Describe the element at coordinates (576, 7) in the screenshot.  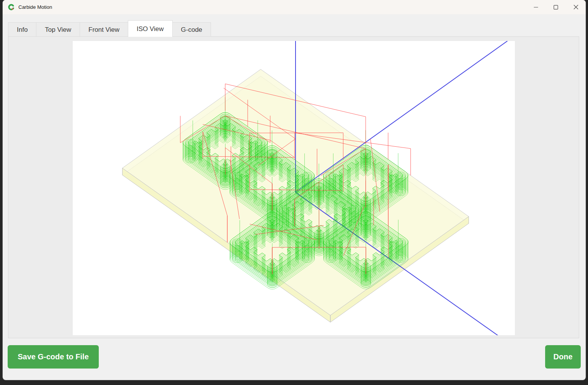
I see `close-button` at that location.